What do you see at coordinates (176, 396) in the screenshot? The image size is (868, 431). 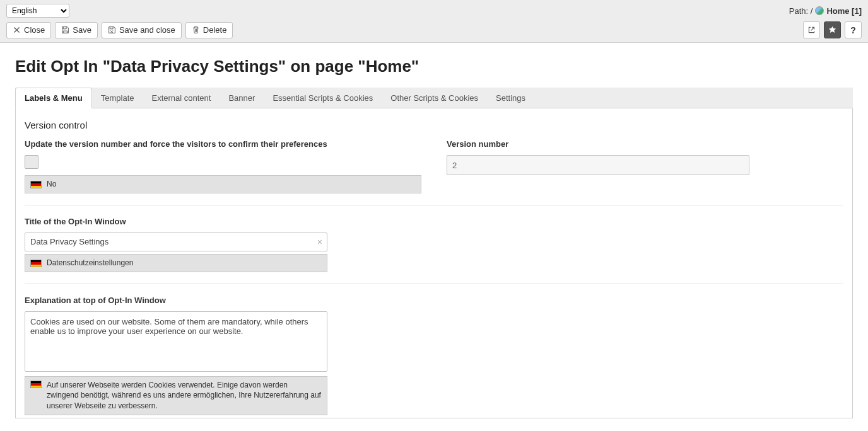 I see `translation-explanation: Auf unserer Webseite werden Cookies verw…` at bounding box center [176, 396].